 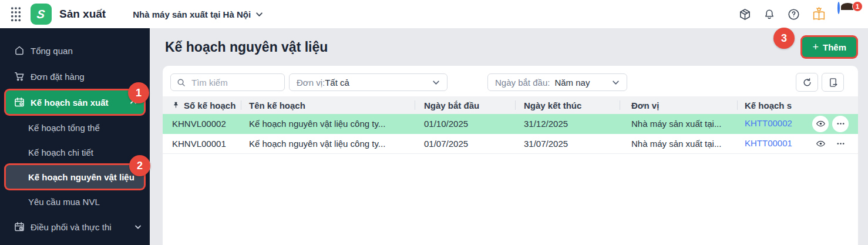 I want to click on notification-badge: 1, so click(x=857, y=6).